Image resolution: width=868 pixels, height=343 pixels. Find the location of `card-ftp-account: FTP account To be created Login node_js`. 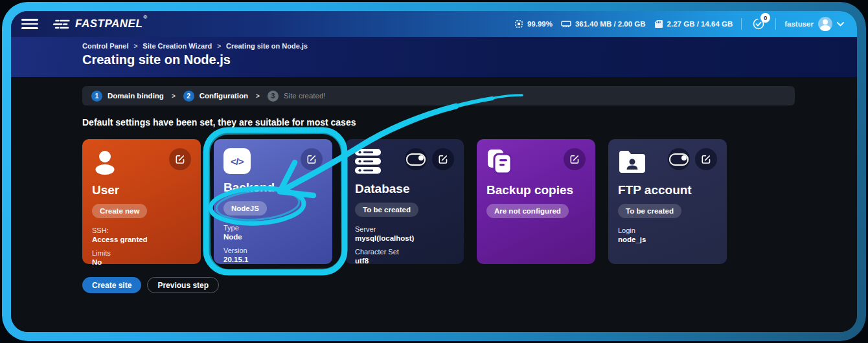

card-ftp-account: FTP account To be created Login node_js is located at coordinates (667, 202).